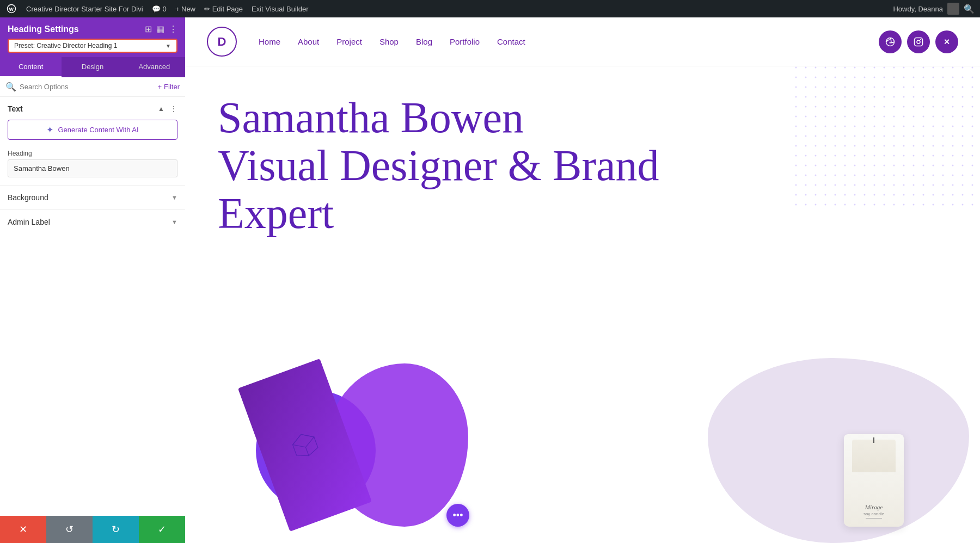 Image resolution: width=980 pixels, height=543 pixels. What do you see at coordinates (169, 87) in the screenshot?
I see `filter-button: + Filter` at bounding box center [169, 87].